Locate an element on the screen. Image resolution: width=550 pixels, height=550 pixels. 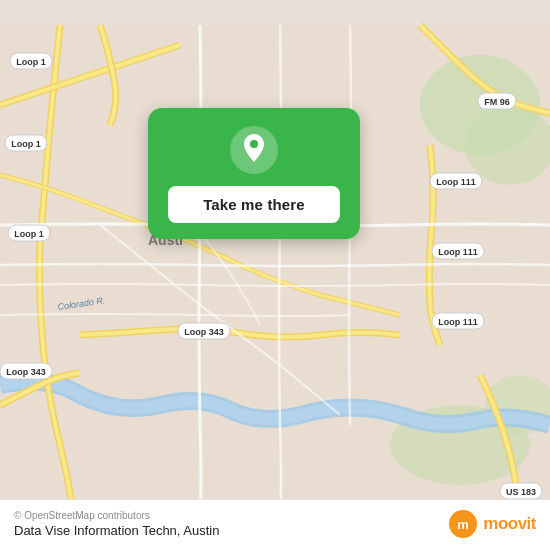
location-pin-icon is located at coordinates (254, 150).